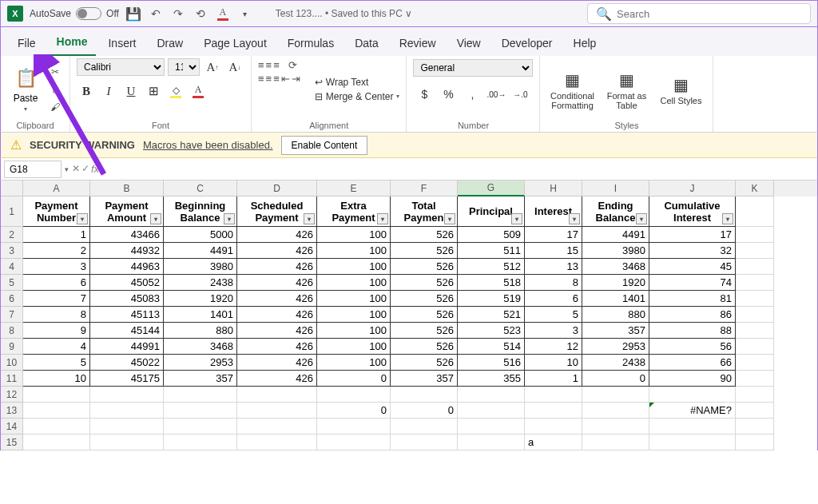 The image size is (818, 504). Describe the element at coordinates (286, 78) in the screenshot. I see `indent-decrease-icon: ⇤` at that location.